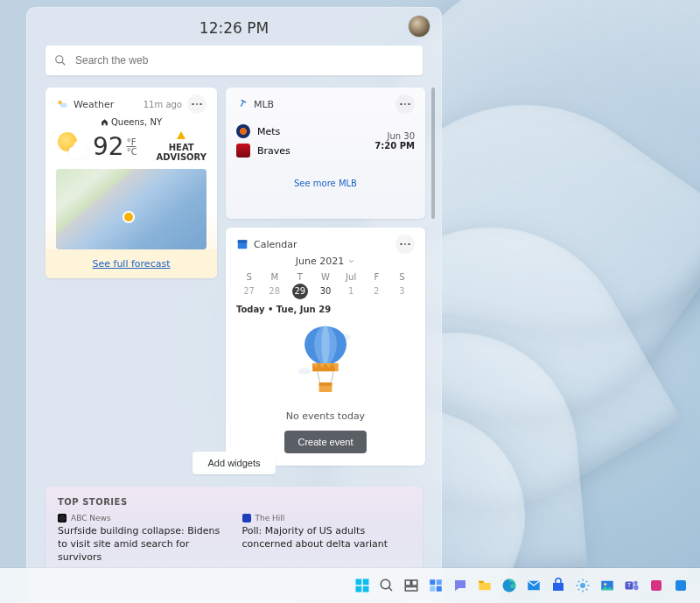  Describe the element at coordinates (325, 105) in the screenshot. I see `mlb-title: MLB` at that location.